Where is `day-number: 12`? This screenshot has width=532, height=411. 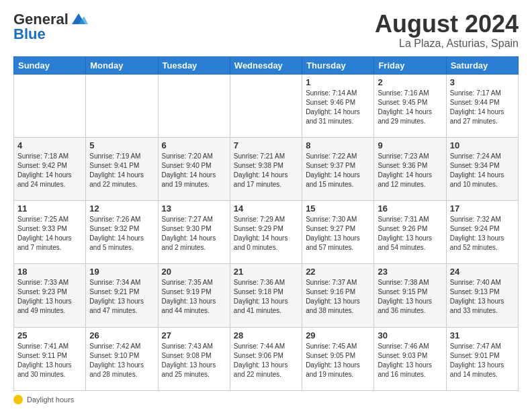
day-number: 12 is located at coordinates (122, 208).